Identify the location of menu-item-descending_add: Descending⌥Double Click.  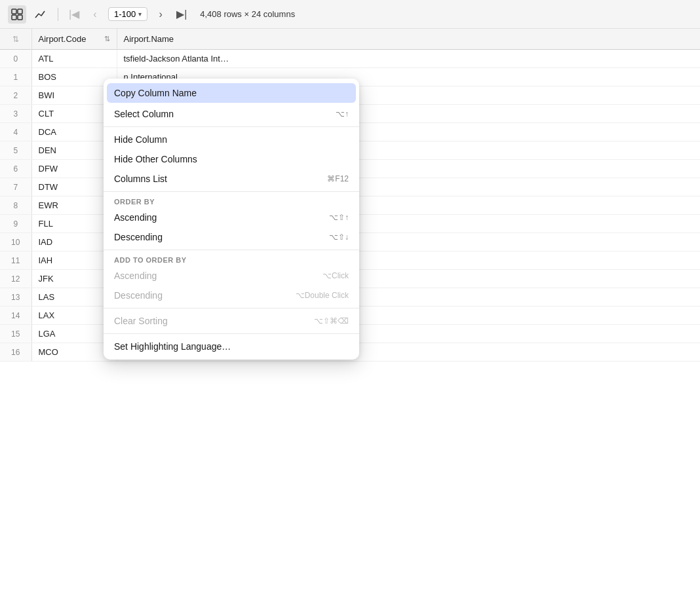
(231, 295).